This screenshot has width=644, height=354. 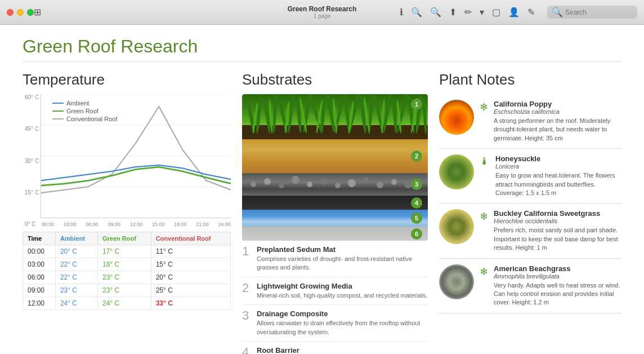 I want to click on plant-scientific: Ammophila breviligulata, so click(x=557, y=276).